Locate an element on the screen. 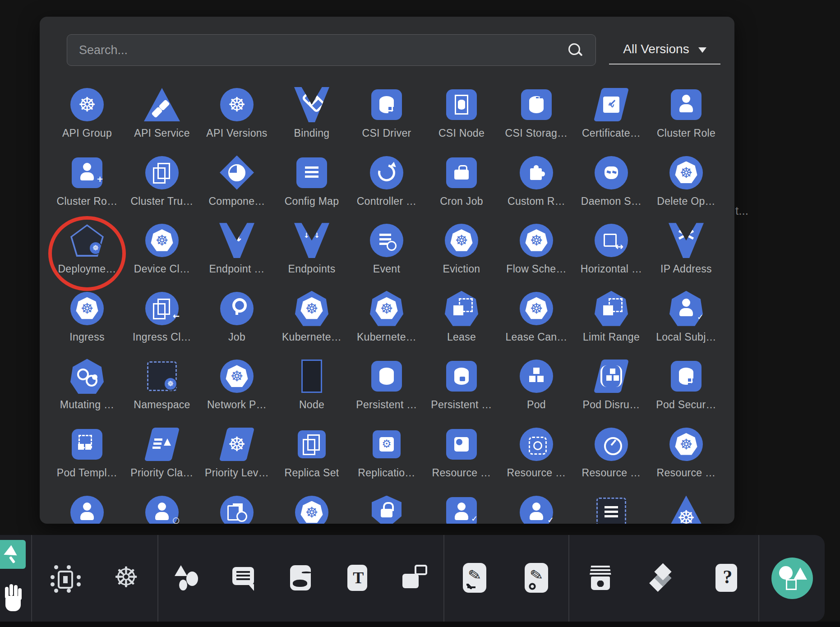  kubernetes-library-tool is located at coordinates (126, 578).